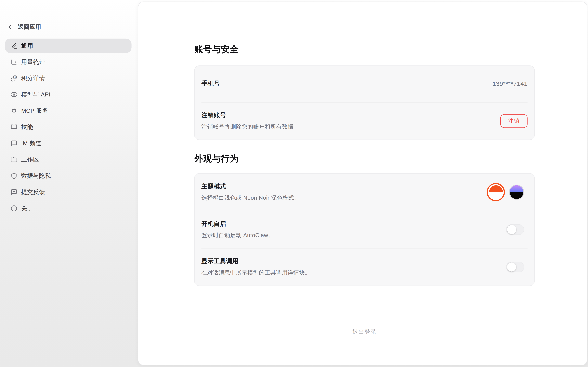 The width and height of the screenshot is (588, 367). What do you see at coordinates (14, 176) in the screenshot?
I see `shield-icon` at bounding box center [14, 176].